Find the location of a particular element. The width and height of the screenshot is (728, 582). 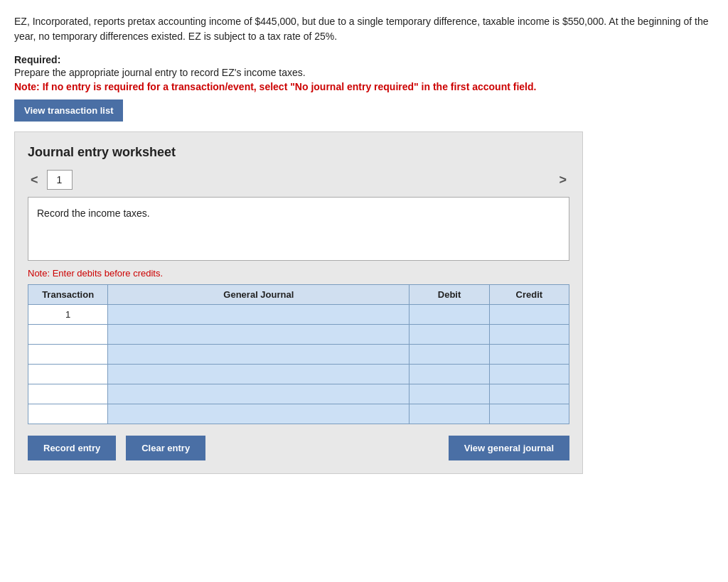

view-general-journal-button: View general journal is located at coordinates (509, 448).